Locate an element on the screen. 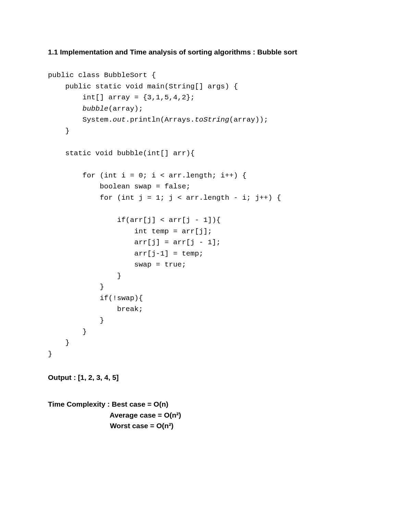 The width and height of the screenshot is (411, 532). code-line: break; is located at coordinates (95, 309).